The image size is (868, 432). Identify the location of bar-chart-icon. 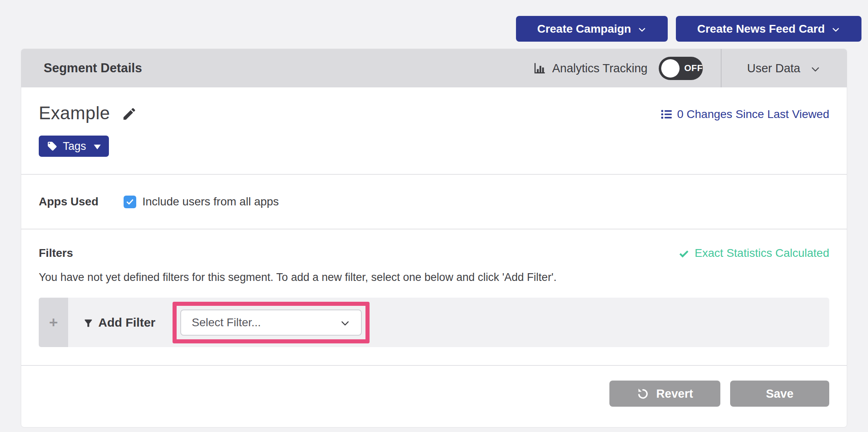
(539, 68).